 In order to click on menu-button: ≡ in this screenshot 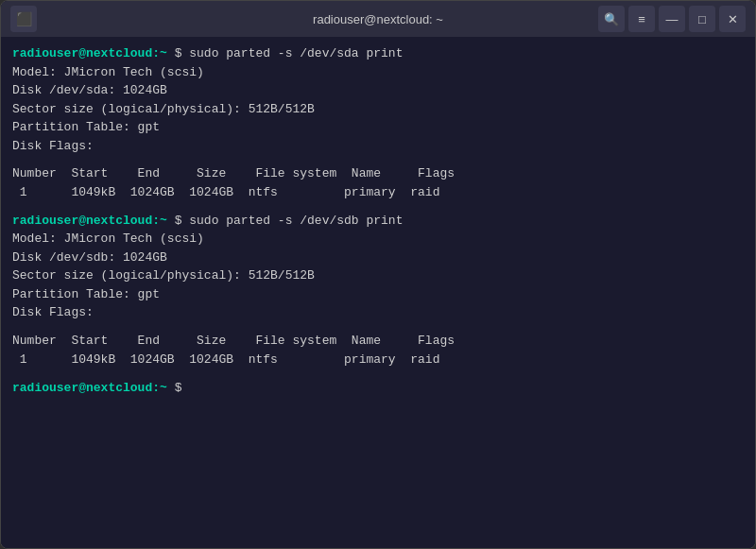, I will do `click(642, 19)`.